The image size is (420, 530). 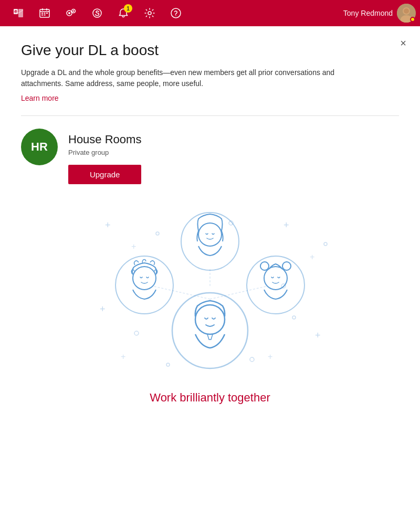 What do you see at coordinates (97, 13) in the screenshot?
I see `nav-icon-group: OL` at bounding box center [97, 13].